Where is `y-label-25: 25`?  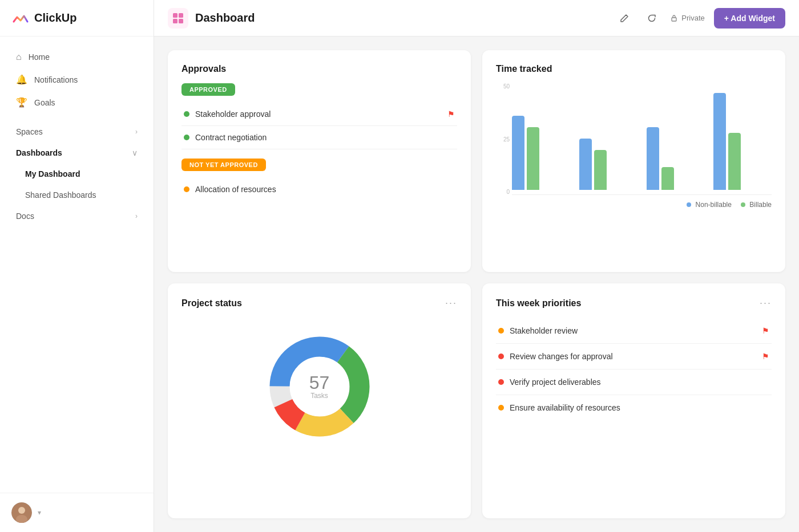
y-label-25: 25 is located at coordinates (503, 139).